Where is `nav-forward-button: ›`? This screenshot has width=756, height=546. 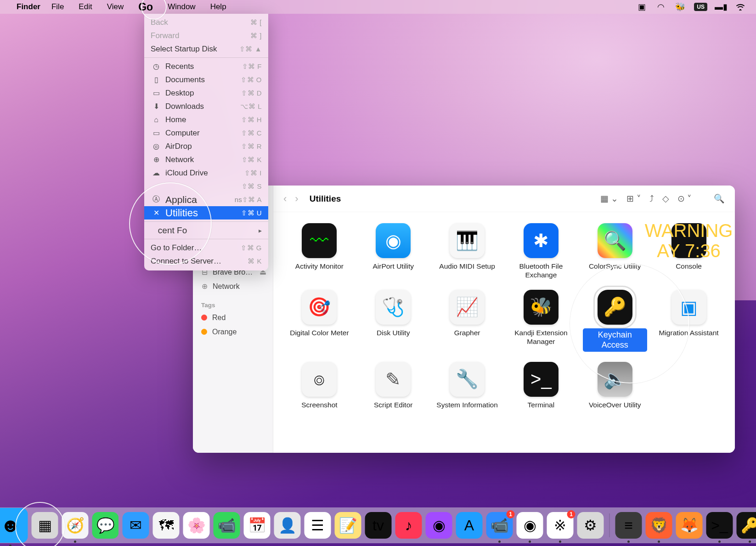 nav-forward-button: › is located at coordinates (297, 199).